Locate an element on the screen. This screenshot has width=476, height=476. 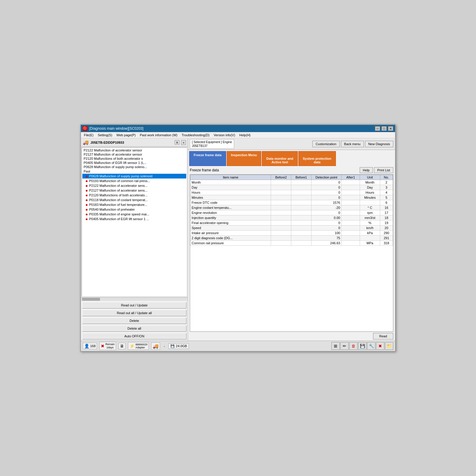
dtc-current-3: P2120 Malfunctions of both accelerator s is located at coordinates (134, 159).